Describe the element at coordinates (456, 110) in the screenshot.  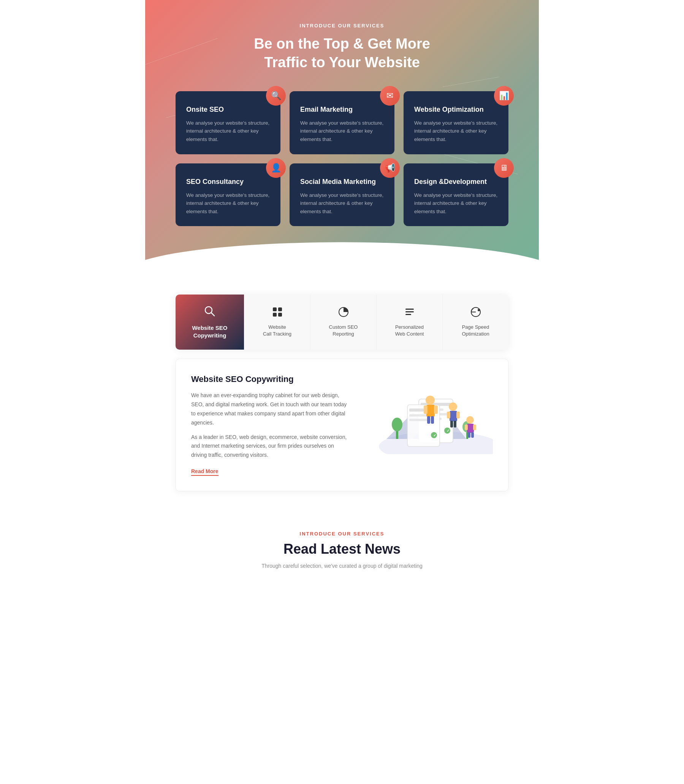
I see `service-title-website-optimization: Website Optimization` at that location.